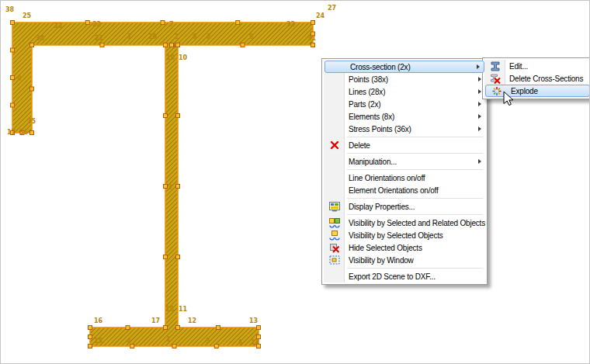 This screenshot has height=364, width=590. Describe the element at coordinates (99, 341) in the screenshot. I see `point-label: 15` at that location.